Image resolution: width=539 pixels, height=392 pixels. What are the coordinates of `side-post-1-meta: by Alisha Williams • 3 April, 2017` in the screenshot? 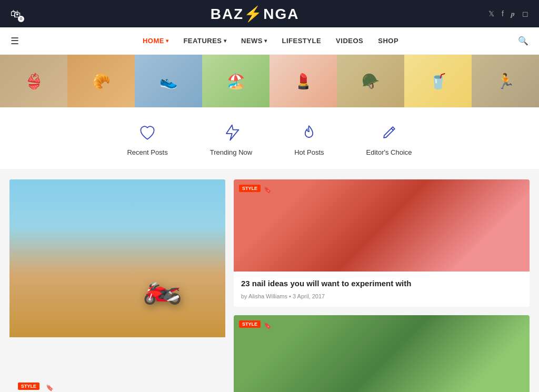 It's located at (382, 296).